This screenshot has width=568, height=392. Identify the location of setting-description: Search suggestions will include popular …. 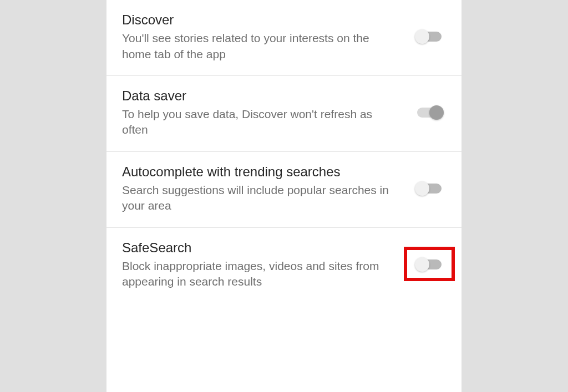
(261, 198).